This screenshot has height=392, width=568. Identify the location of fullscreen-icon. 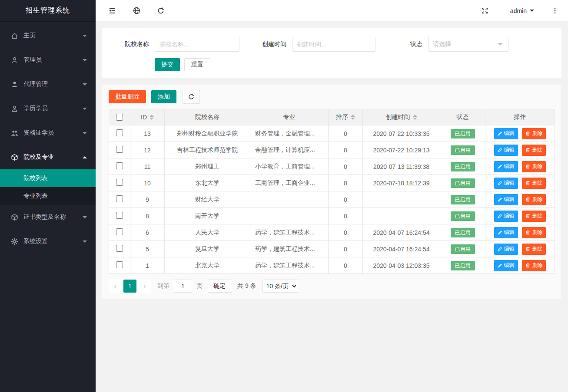
(485, 11).